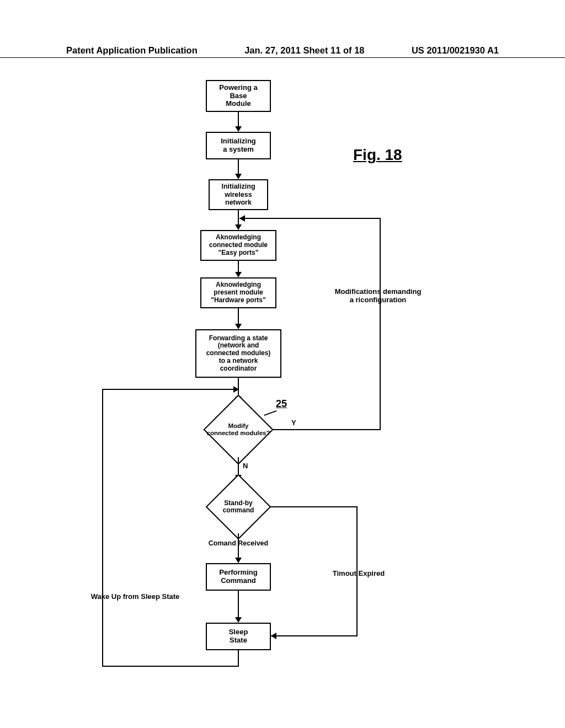 The image size is (565, 728). What do you see at coordinates (238, 245) in the screenshot?
I see `box-ack-easy: Aknowledgingconnected module"Easy ports"` at bounding box center [238, 245].